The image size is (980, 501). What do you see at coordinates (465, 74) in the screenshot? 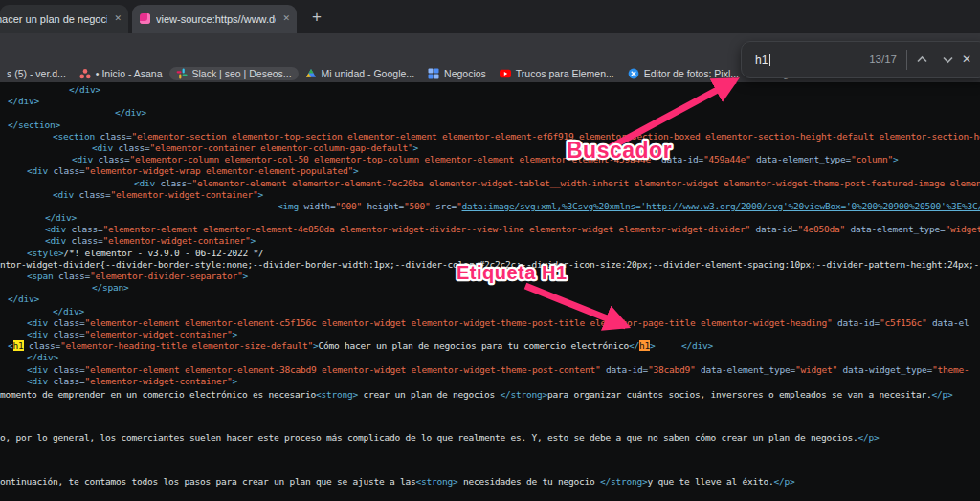
I see `bookmark-label: Negocios` at bounding box center [465, 74].